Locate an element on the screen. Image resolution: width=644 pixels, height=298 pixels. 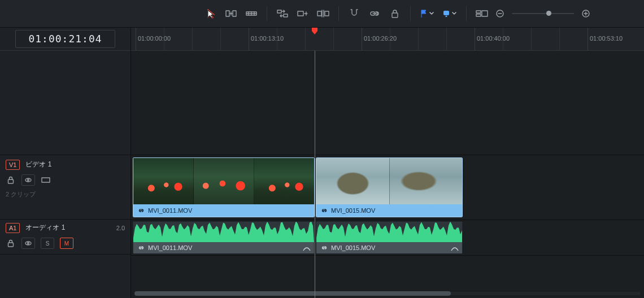
link-icon is located at coordinates (375, 14).